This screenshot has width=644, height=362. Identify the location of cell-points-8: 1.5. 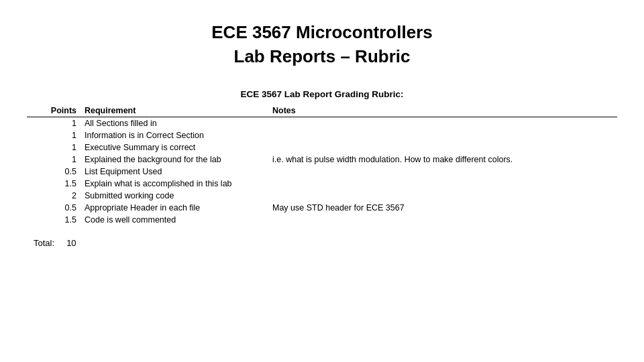
(54, 220).